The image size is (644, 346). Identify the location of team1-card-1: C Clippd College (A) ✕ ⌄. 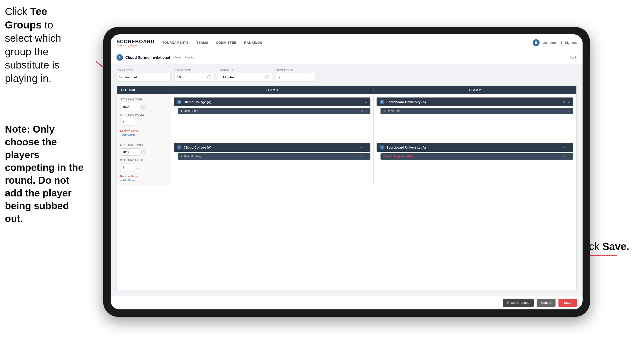
(272, 102).